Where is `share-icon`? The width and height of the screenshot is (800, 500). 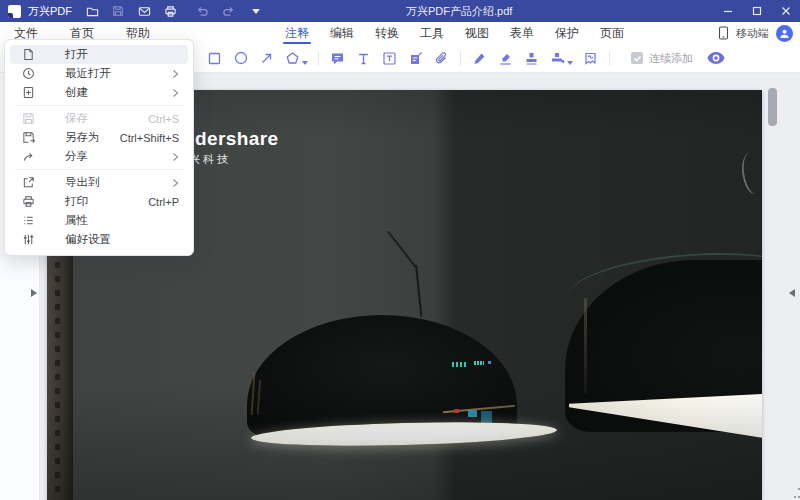 share-icon is located at coordinates (28, 157).